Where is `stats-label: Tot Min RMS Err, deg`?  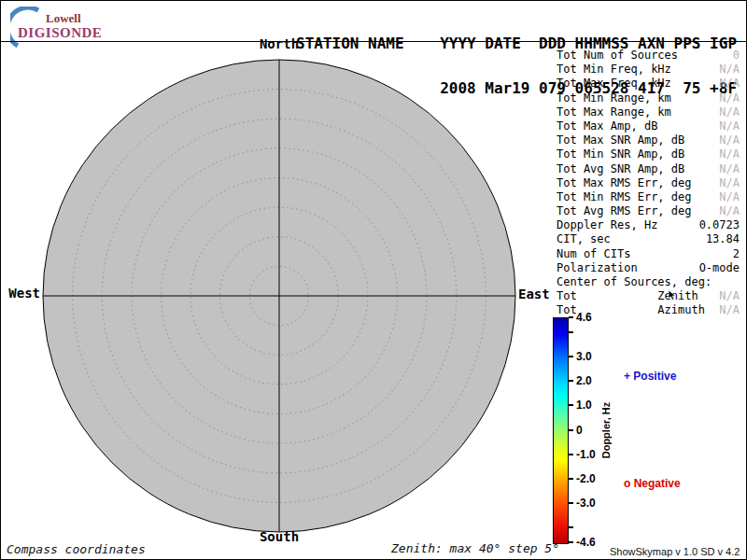 stats-label: Tot Min RMS Err, deg is located at coordinates (624, 198).